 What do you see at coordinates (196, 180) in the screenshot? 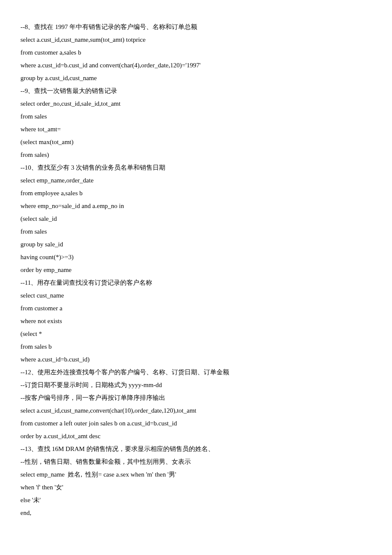
I see `code-line: select emp_name,order_date` at bounding box center [196, 180].